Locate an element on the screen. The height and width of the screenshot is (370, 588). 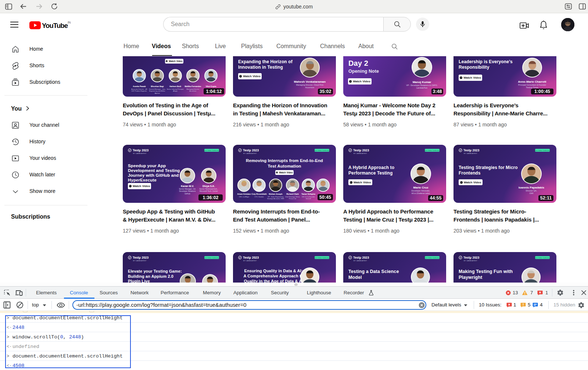
svg-text: IN is located at coordinates (69, 23).